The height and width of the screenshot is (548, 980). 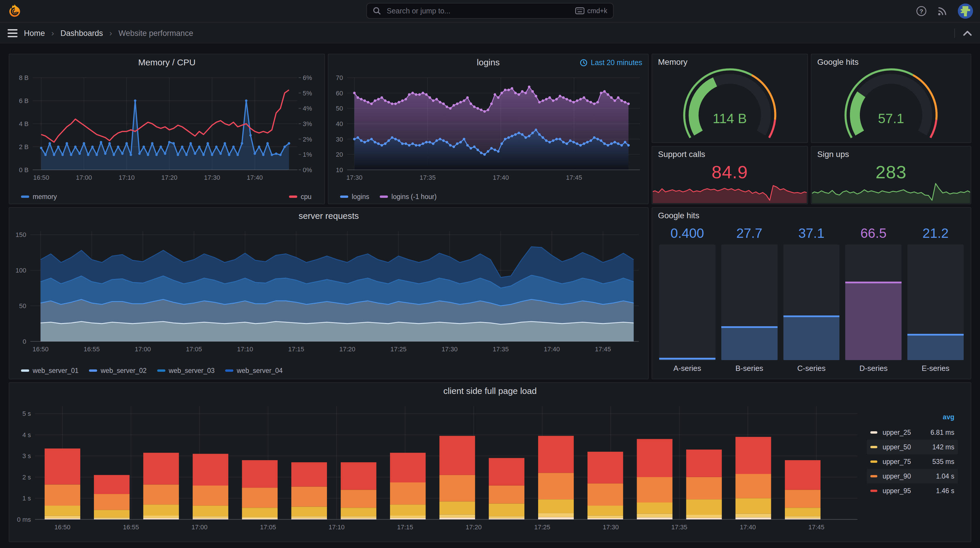 I want to click on global-search: cmd+k, so click(x=490, y=11).